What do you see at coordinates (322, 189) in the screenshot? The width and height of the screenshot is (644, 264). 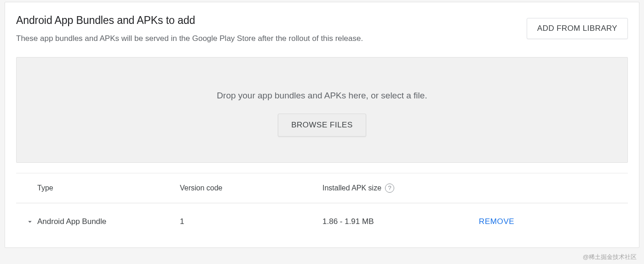 I see `table-header-row: Type Version code Installed APK size ?` at bounding box center [322, 189].